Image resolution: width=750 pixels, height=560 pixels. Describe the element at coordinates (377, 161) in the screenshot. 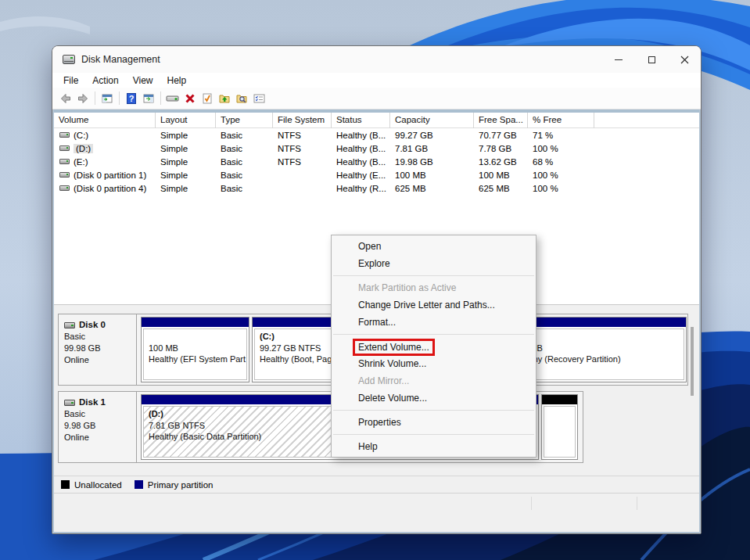

I see `table-row: (E:) Simple Basic NTFS Healthy (B... 19.…` at that location.